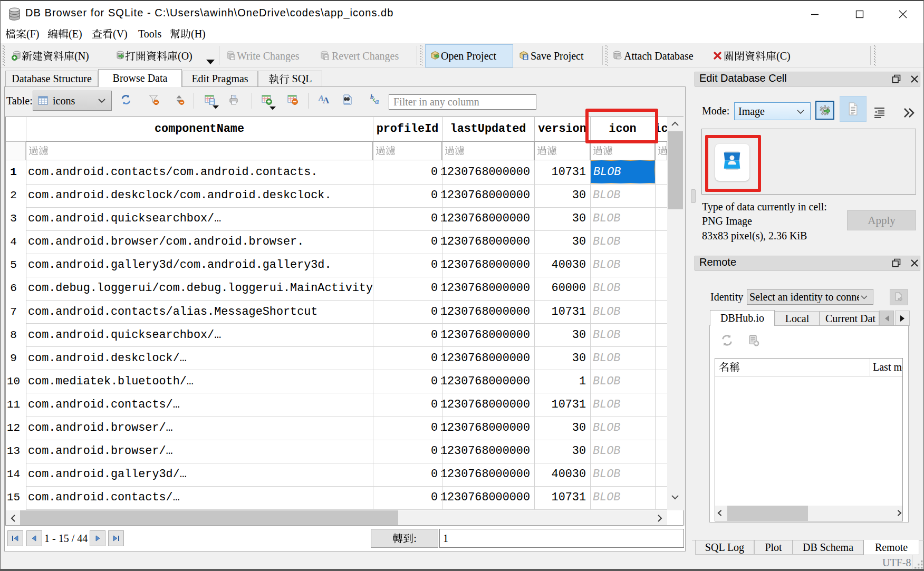 Image resolution: width=924 pixels, height=571 pixels. I want to click on svg-text: a, so click(377, 101).